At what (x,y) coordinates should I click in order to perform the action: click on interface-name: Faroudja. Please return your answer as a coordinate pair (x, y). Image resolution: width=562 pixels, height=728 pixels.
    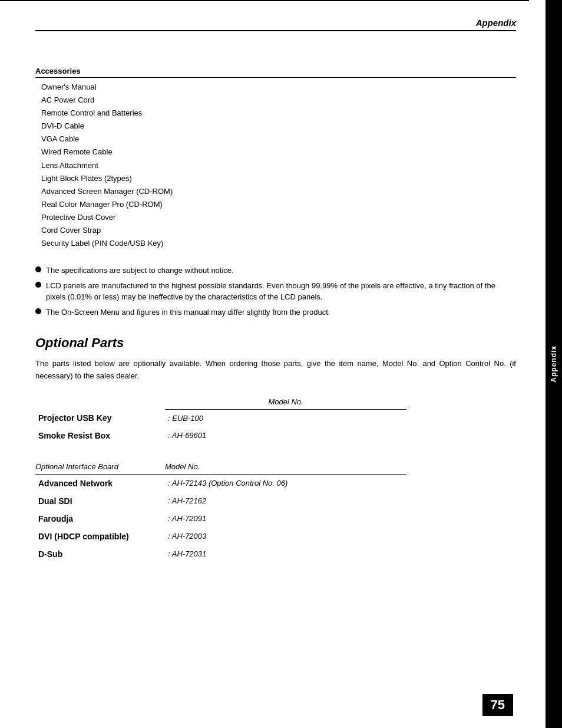
    Looking at the image, I should click on (100, 519).